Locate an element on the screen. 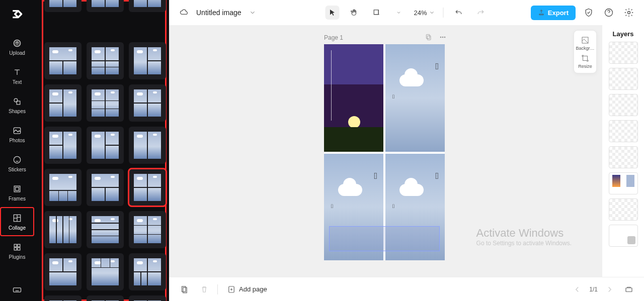 The width and height of the screenshot is (644, 301). export-button: Export is located at coordinates (553, 13).